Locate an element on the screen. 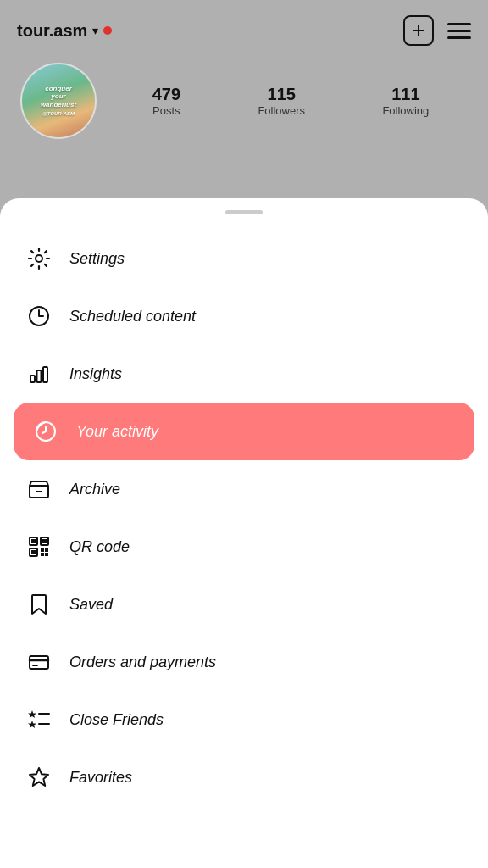 This screenshot has height=868, width=488. activity-clock-icon is located at coordinates (46, 431).